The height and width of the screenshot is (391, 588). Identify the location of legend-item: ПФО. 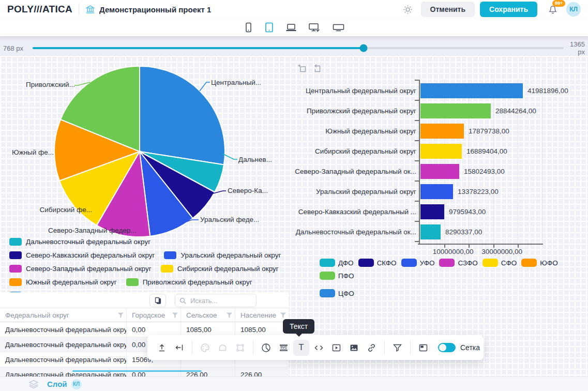
(337, 276).